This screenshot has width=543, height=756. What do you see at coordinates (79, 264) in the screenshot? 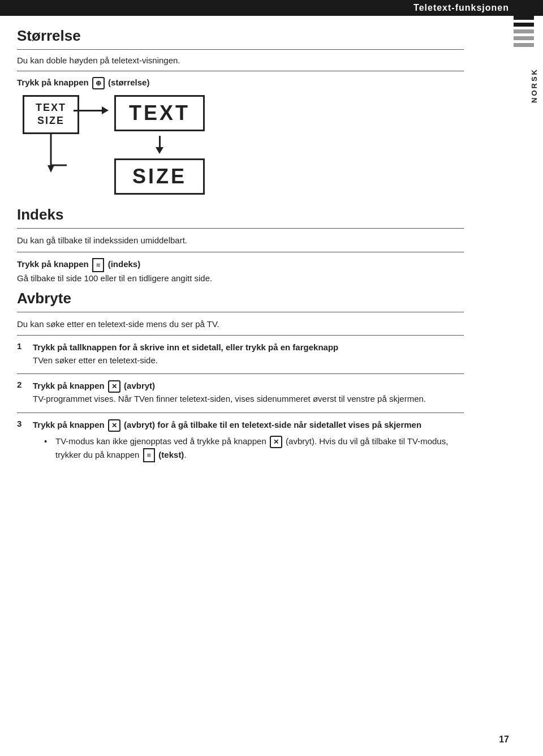
I see `indeks-bold: Trykk på knappen ≡ (indeks)` at bounding box center [79, 264].